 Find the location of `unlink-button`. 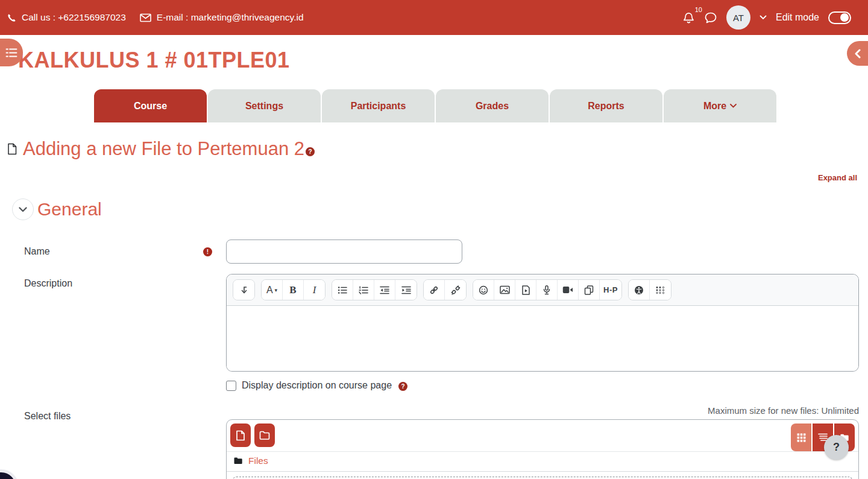

unlink-button is located at coordinates (456, 290).